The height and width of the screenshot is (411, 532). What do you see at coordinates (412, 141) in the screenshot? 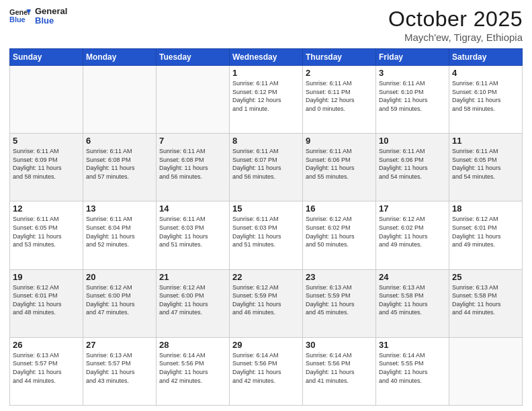
I see `day-number: 10` at bounding box center [412, 141].